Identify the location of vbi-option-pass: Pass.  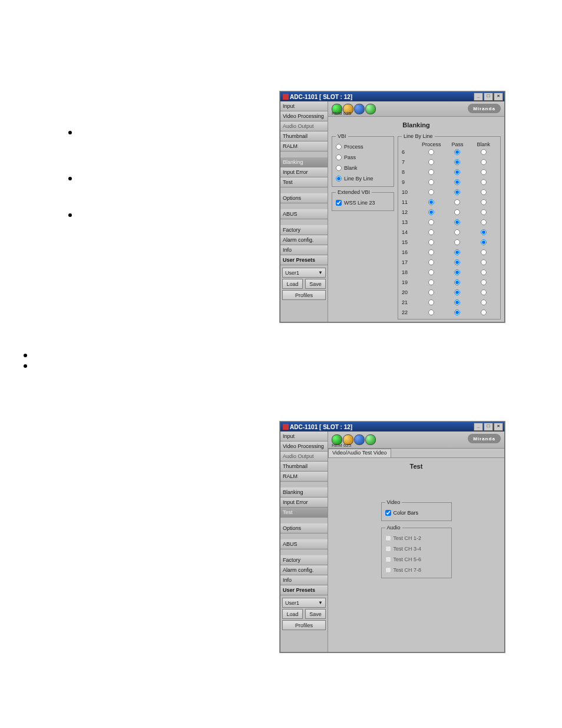
(363, 157).